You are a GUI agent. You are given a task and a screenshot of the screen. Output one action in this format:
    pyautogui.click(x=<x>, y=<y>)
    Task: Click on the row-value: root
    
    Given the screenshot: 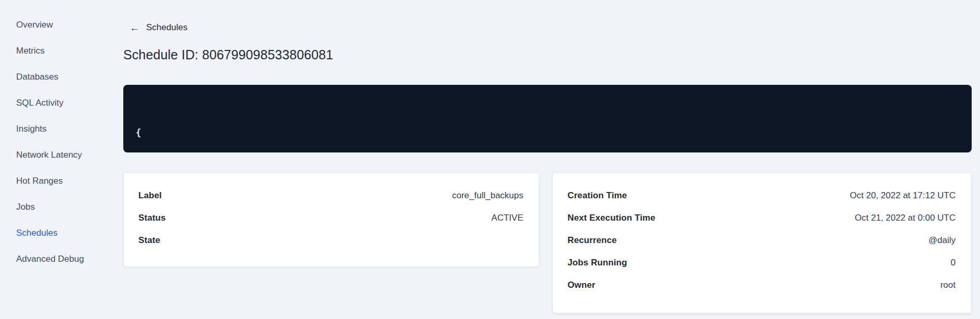 What is the action you would take?
    pyautogui.click(x=948, y=285)
    